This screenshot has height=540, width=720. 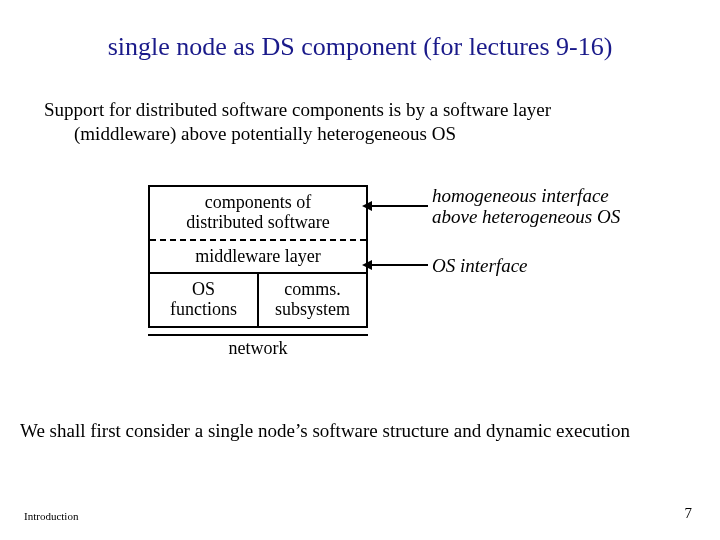 I want to click on support-line-2: (middleware) above potentially heterogen…, so click(x=375, y=134).